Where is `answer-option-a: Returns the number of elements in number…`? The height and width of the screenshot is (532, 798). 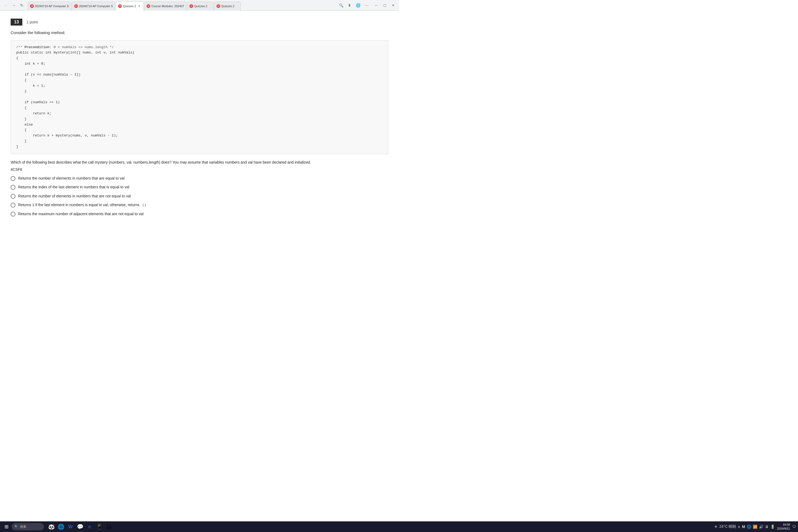
answer-option-a: Returns the number of elements in number… is located at coordinates (200, 178).